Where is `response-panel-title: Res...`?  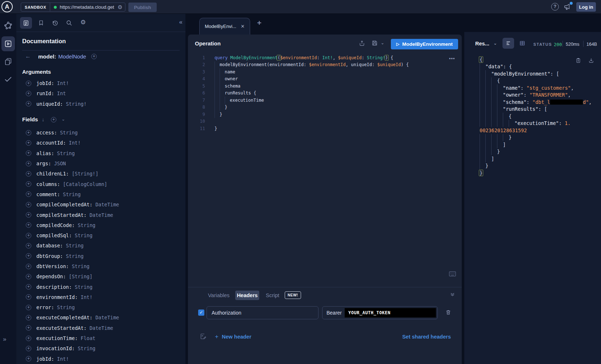
response-panel-title: Res... is located at coordinates (482, 44).